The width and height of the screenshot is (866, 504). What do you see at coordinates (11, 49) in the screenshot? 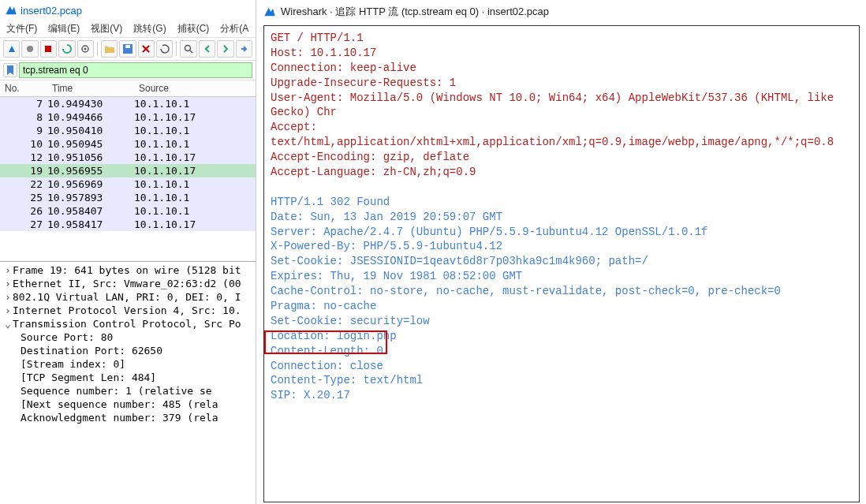
I see `toolbar-icon` at bounding box center [11, 49].